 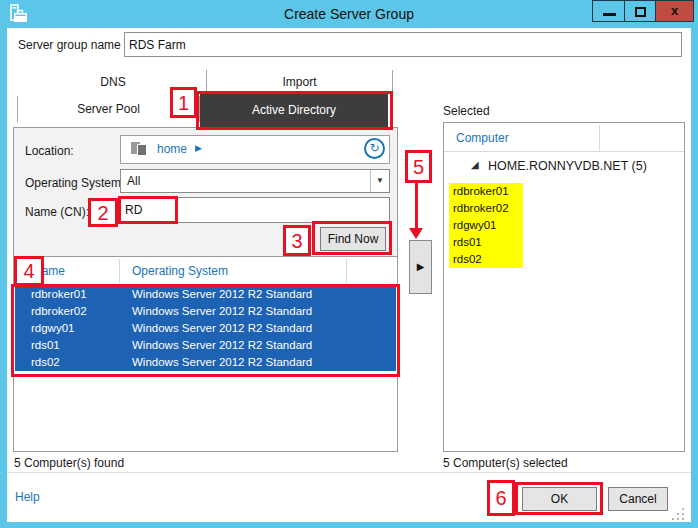 I want to click on selected-items: rdbroker01 rdbroker02 rdgwy01 rds01 rds0…, so click(x=486, y=226).